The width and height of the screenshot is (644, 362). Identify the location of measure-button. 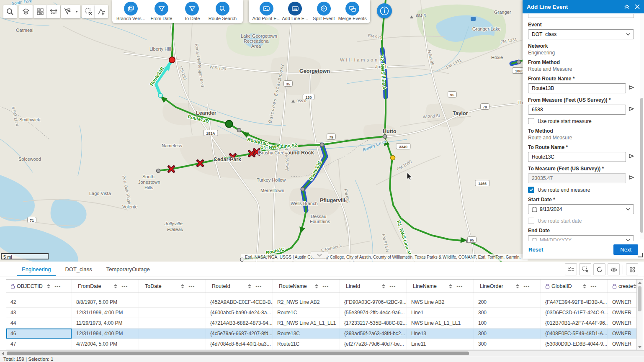
(54, 12).